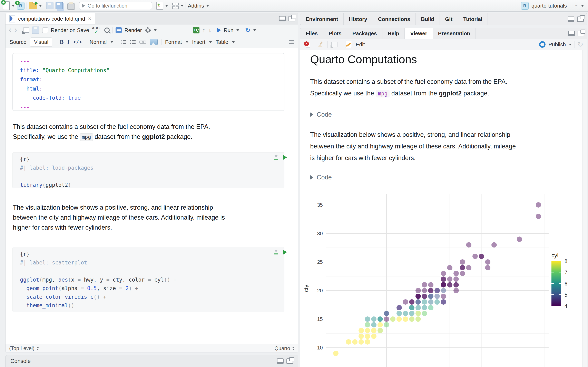 Image resolution: width=588 pixels, height=367 pixels. Describe the element at coordinates (154, 42) in the screenshot. I see `image-icon` at that location.